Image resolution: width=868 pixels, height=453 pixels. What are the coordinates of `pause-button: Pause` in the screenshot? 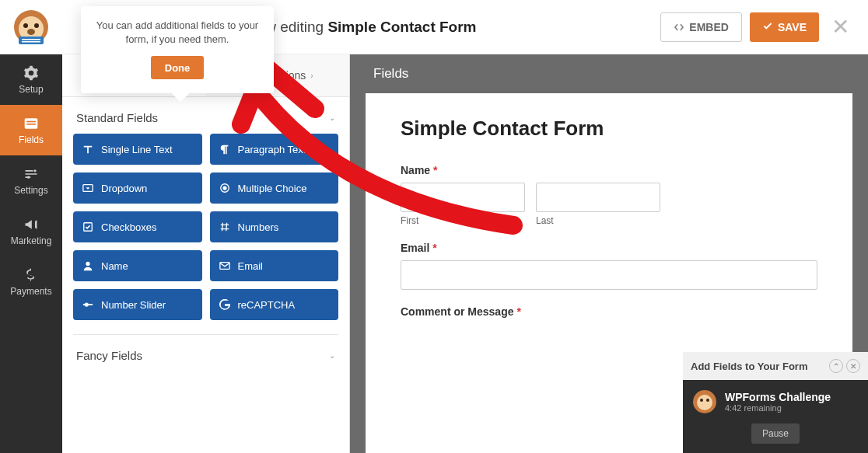 It's located at (775, 434).